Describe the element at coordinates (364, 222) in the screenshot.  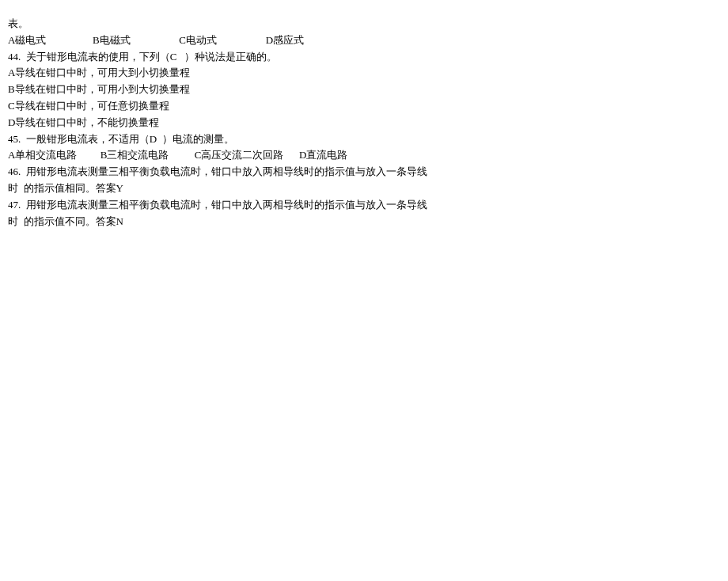
I see `text-line-12: 时 的指示值不同。答案N` at that location.